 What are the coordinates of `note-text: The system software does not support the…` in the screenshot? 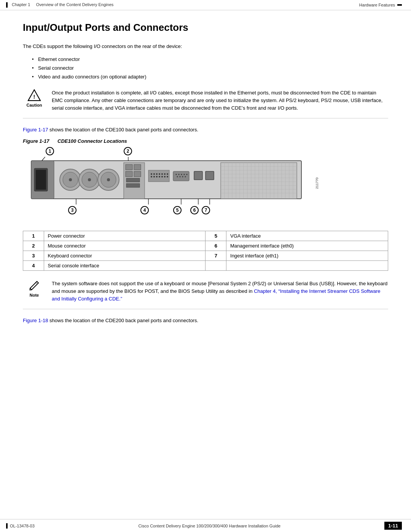 It's located at (220, 291).